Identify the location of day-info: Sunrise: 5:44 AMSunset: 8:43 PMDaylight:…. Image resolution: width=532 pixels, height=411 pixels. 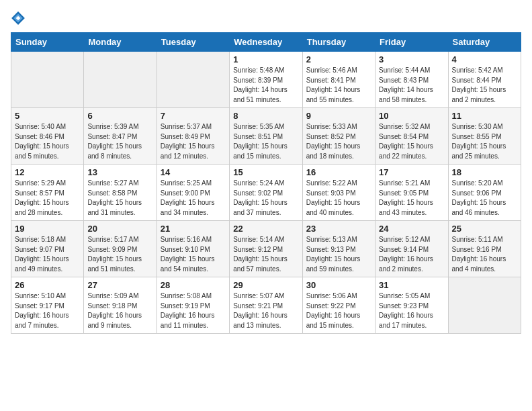
(411, 85).